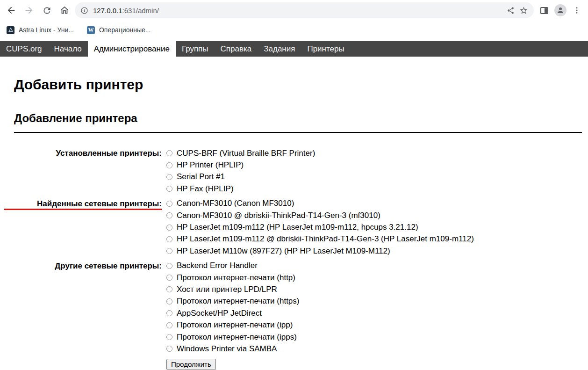  Describe the element at coordinates (65, 10) in the screenshot. I see `home-icon` at that location.